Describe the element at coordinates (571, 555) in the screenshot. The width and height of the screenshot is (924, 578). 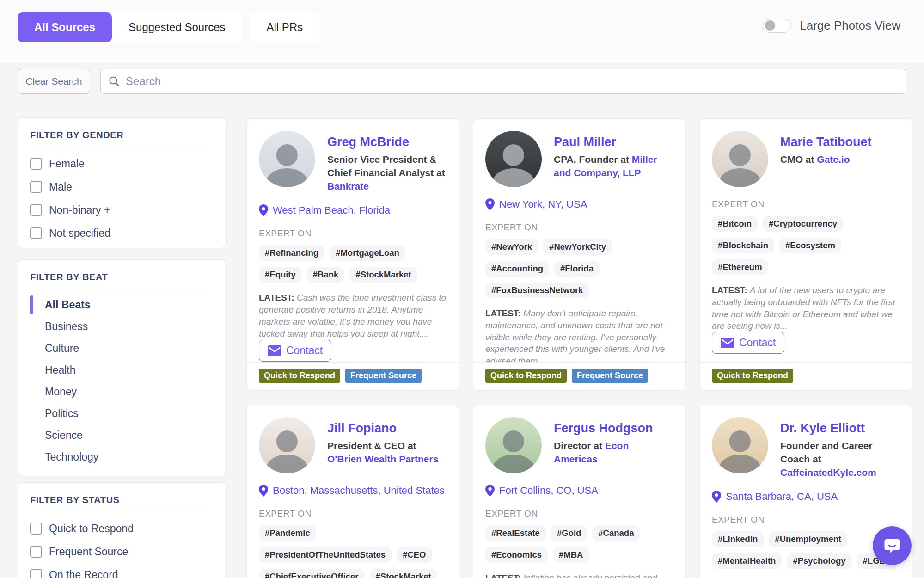
I see `tag-pill: #MBA` at that location.